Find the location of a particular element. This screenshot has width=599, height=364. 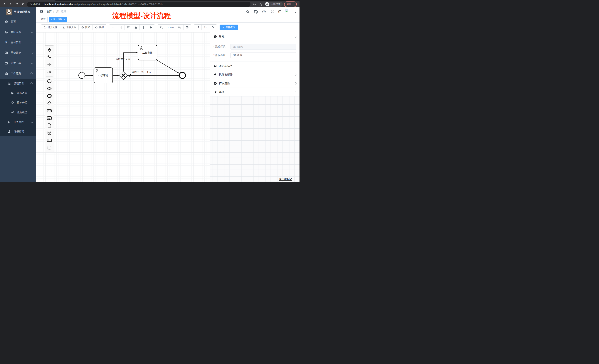

search-icon is located at coordinates (248, 12).